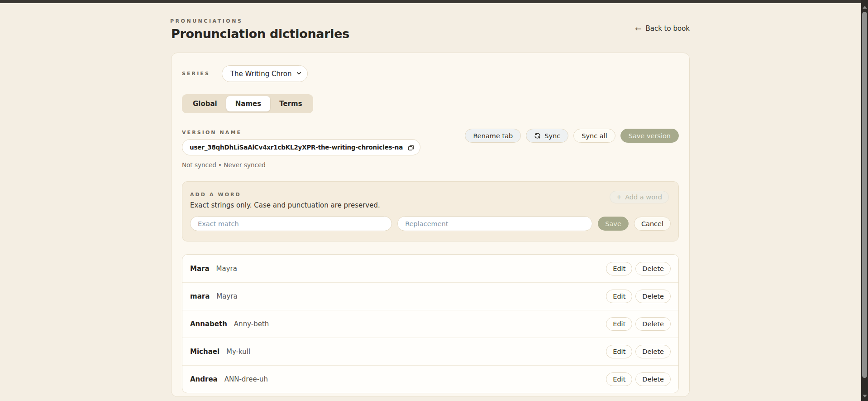 The image size is (868, 401). Describe the element at coordinates (430, 211) in the screenshot. I see `add-word-panel: ADD A WORD Exact strings only. Case and …` at that location.